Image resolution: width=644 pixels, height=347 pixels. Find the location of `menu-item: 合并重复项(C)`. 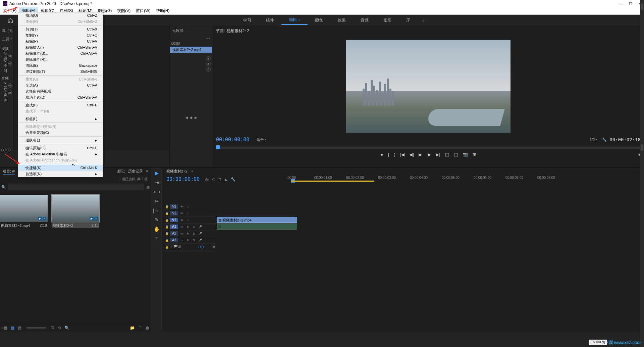

menu-item: 合并重复项(C) is located at coordinates (60, 133).